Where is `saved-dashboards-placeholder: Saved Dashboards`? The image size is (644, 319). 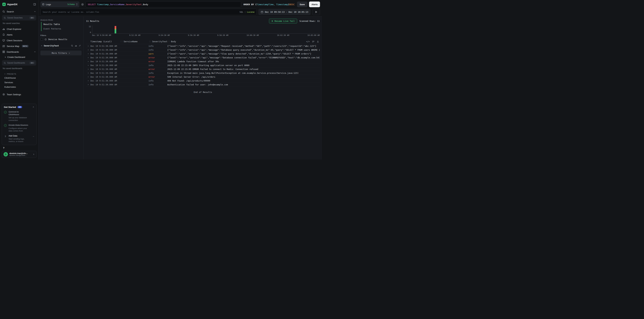
saved-dashboards-placeholder: Saved Dashboards is located at coordinates (16, 63).